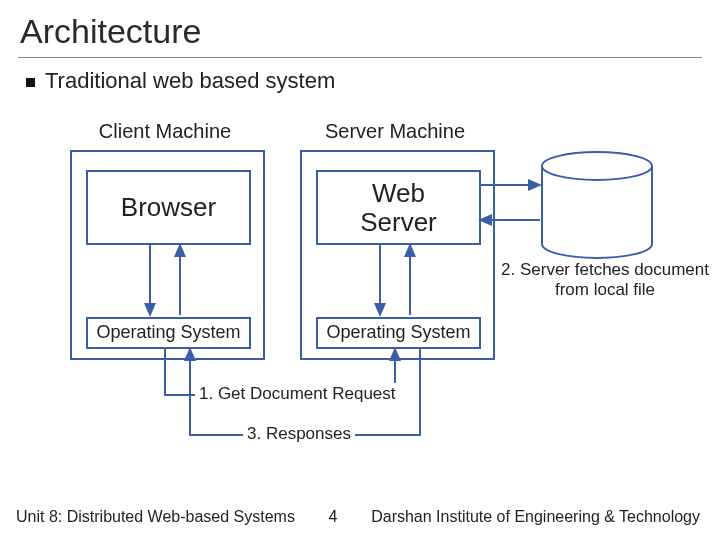  I want to click on slide-title: Architecture, so click(360, 26).